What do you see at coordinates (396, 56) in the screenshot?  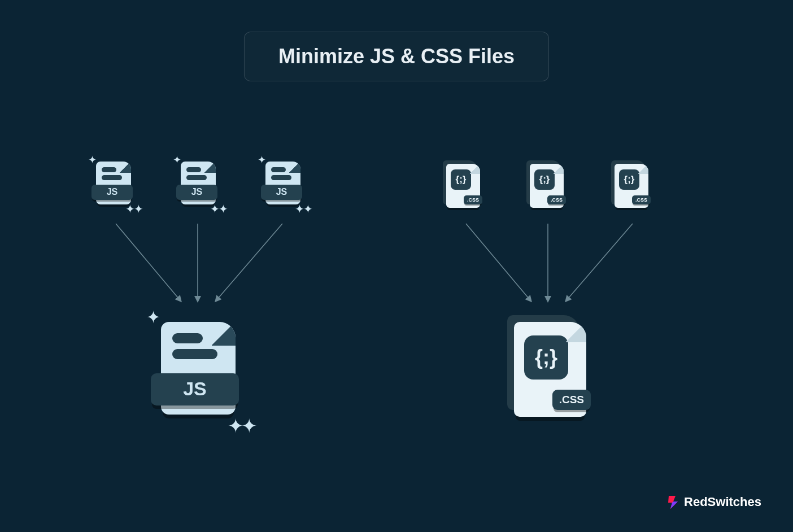 I see `title-container: Minimize JS & CSS Files` at bounding box center [396, 56].